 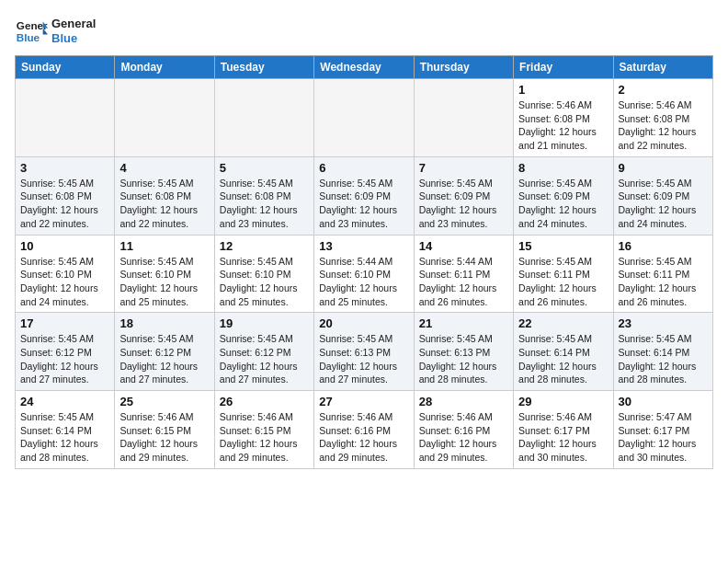 I want to click on day-number: 15, so click(x=563, y=247).